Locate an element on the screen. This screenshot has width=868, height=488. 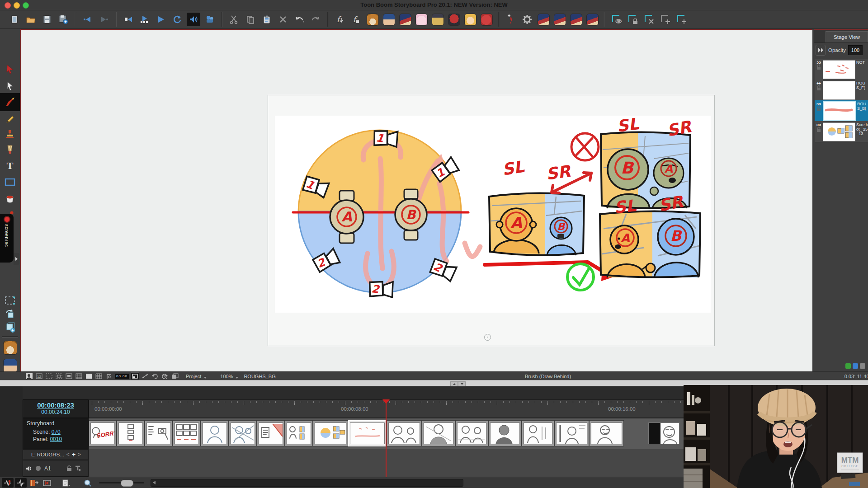
play-selection-button is located at coordinates (145, 19).